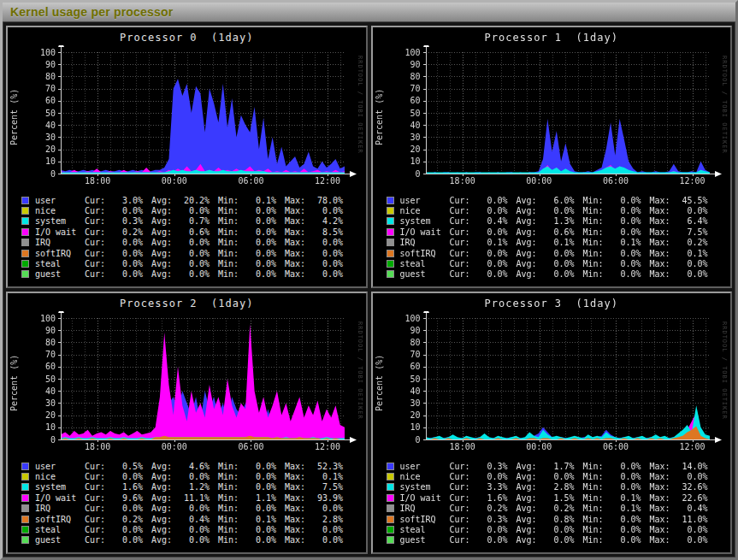 This screenshot has width=738, height=560. What do you see at coordinates (193, 238) in the screenshot?
I see `legend: userCur:3.0%Avg:20.2%Min:0.1%Max:78.0%ni…` at bounding box center [193, 238].